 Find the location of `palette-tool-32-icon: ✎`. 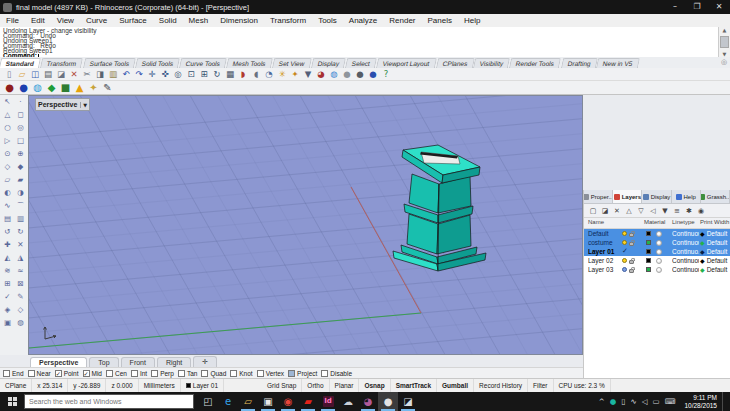

palette-tool-32-icon: ✎ is located at coordinates (20, 296).